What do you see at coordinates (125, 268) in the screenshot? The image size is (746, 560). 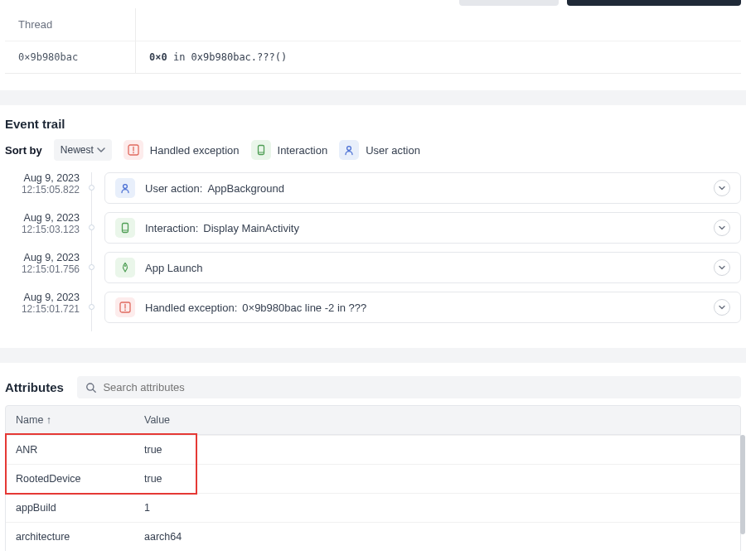 I see `launch-icon` at bounding box center [125, 268].